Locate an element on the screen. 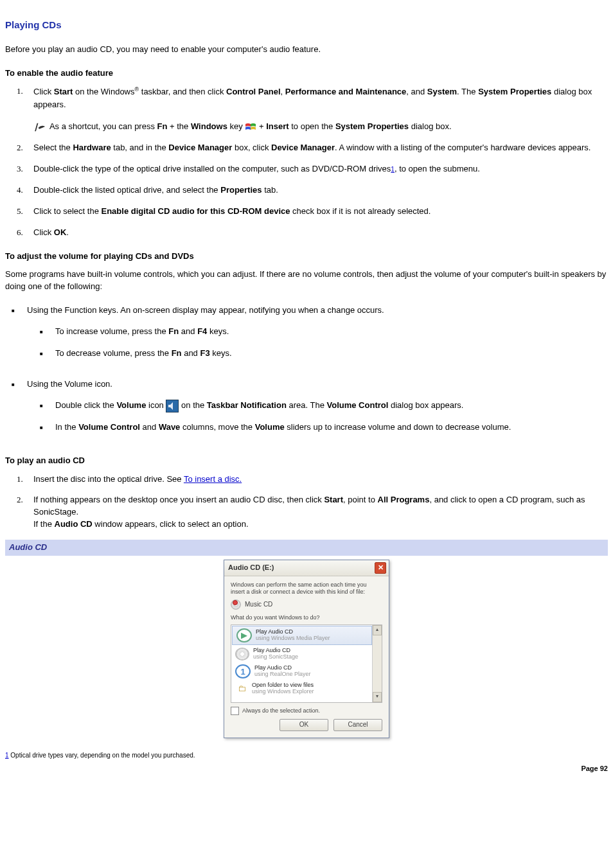  play-cd-steps: 1. Insert the disc into the optical driv… is located at coordinates (306, 502).